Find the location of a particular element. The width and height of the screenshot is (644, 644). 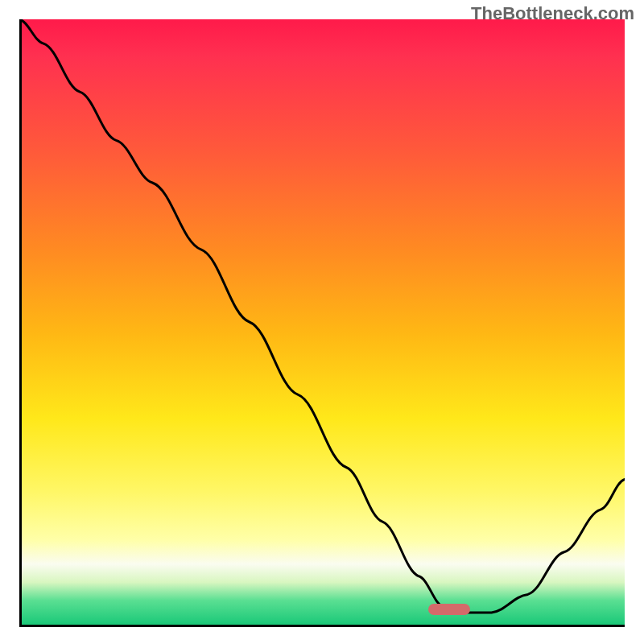

x-axis is located at coordinates (322, 626).